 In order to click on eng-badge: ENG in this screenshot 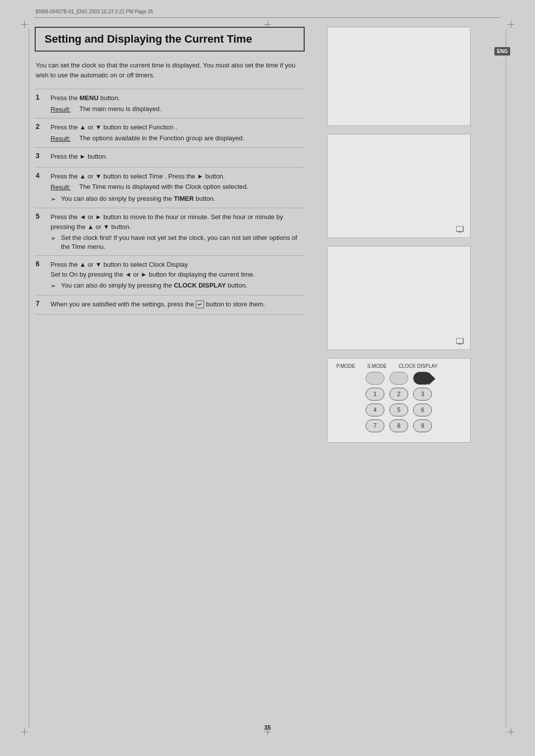, I will do `click(502, 52)`.